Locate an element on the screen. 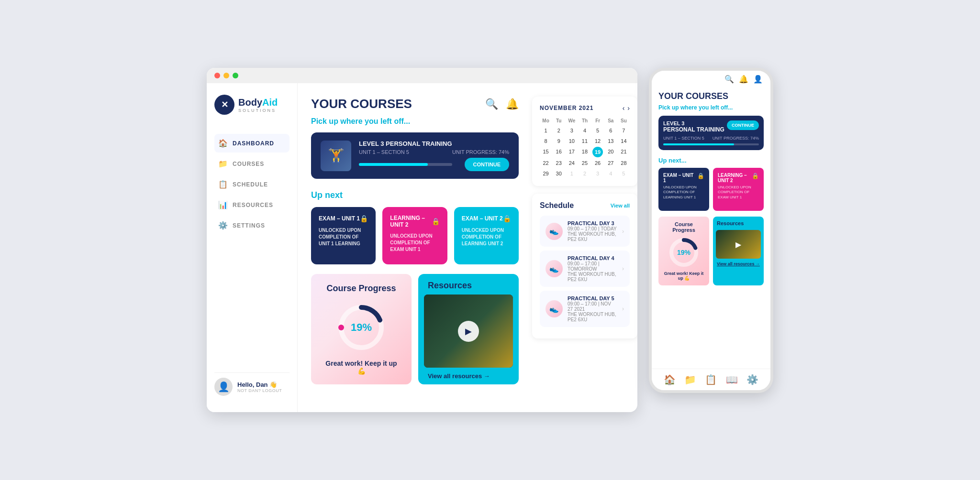 This screenshot has width=980, height=480. dashboard-label: DASHBOARD is located at coordinates (254, 143).